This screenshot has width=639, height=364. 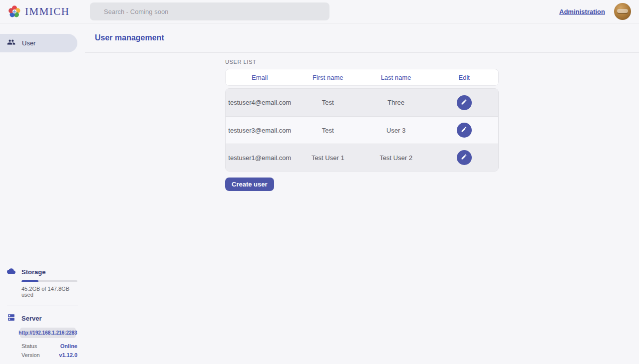 What do you see at coordinates (49, 346) in the screenshot?
I see `server-status-row: Status Online` at bounding box center [49, 346].